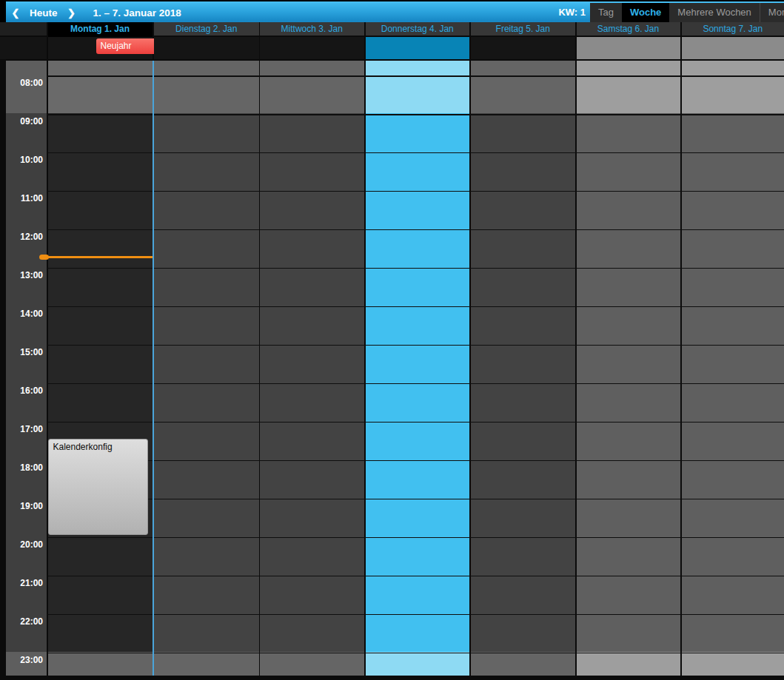 The width and height of the screenshot is (784, 680). I want to click on day-column-freitag, so click(523, 368).